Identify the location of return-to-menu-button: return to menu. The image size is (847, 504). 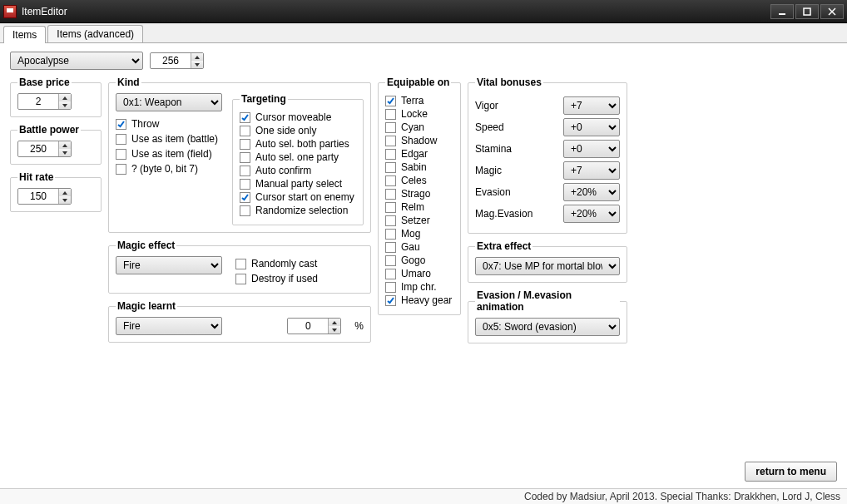
(790, 472).